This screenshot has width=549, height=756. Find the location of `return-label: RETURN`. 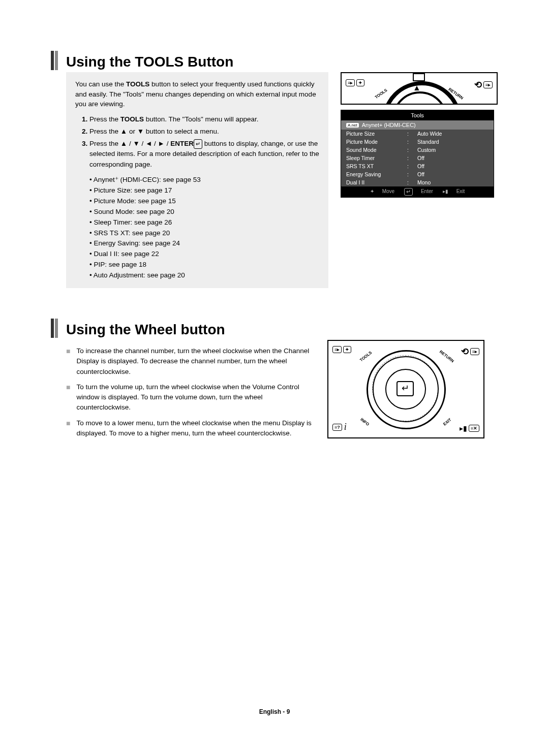

return-label: RETURN is located at coordinates (446, 357).